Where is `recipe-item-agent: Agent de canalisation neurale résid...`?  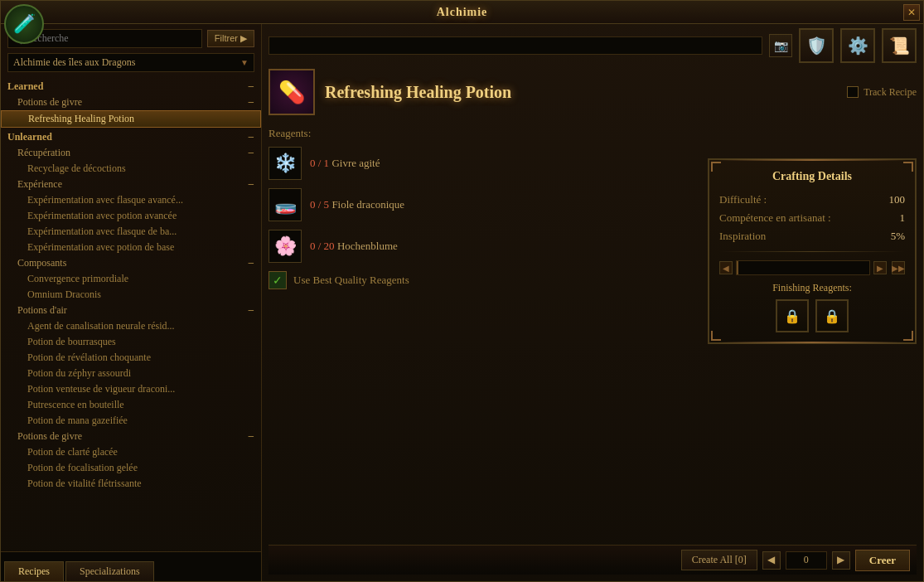 recipe-item-agent: Agent de canalisation neurale résid... is located at coordinates (131, 327).